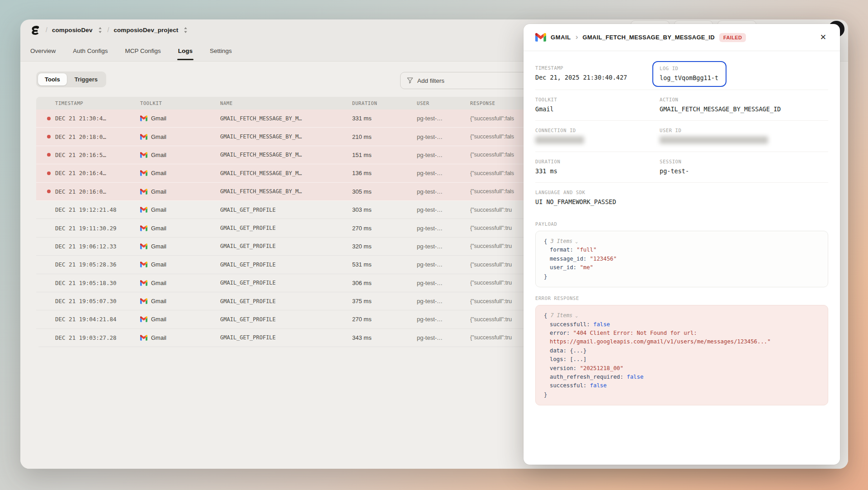 The width and height of the screenshot is (868, 490). Describe the element at coordinates (598, 136) in the screenshot. I see `field-connection-id: CONNECTION ID` at that location.